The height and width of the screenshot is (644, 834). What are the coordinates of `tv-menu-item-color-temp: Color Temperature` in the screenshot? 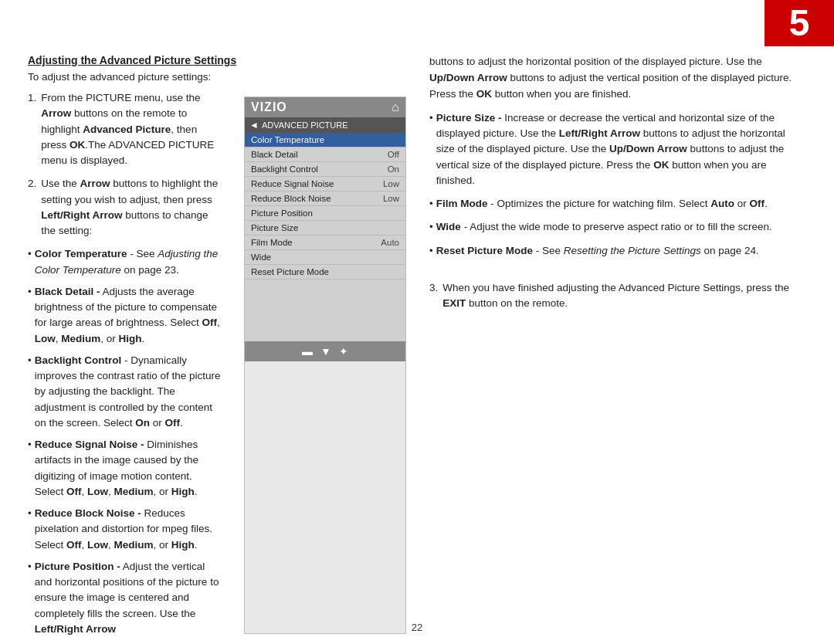 It's located at (325, 141).